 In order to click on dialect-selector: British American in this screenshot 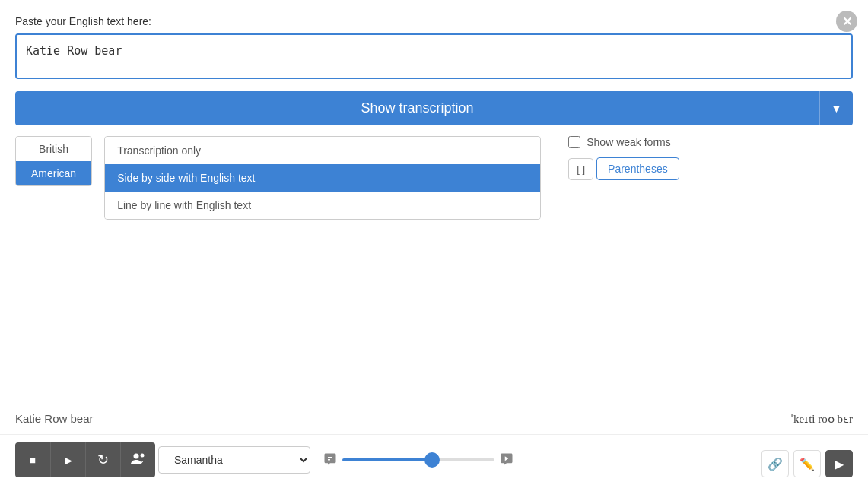, I will do `click(53, 161)`.